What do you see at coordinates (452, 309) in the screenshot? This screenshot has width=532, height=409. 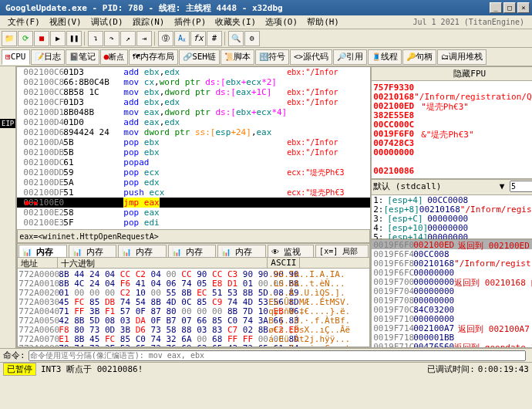 I see `stack-row: 0019F70C84C03200` at bounding box center [452, 309].